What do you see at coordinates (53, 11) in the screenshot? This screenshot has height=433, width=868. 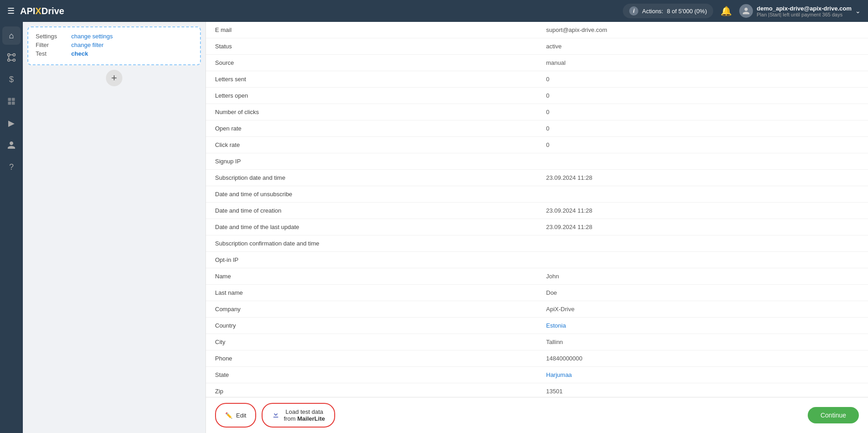 I see `logo-drive: Drive` at bounding box center [53, 11].